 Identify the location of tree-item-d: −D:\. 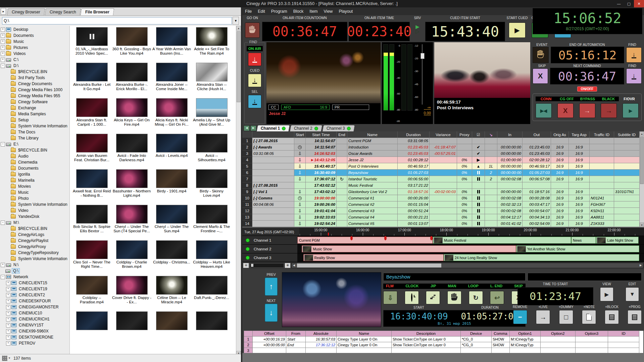
(35, 66).